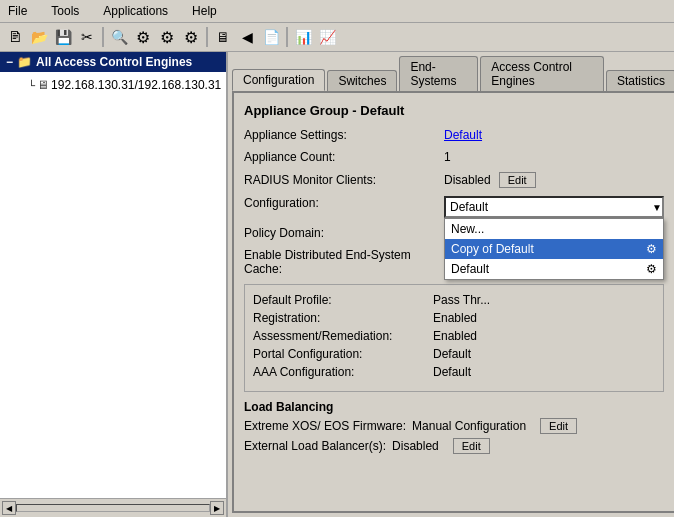 The width and height of the screenshot is (674, 517). I want to click on sub-label-aaa-config: AAA Configuration:, so click(343, 372).